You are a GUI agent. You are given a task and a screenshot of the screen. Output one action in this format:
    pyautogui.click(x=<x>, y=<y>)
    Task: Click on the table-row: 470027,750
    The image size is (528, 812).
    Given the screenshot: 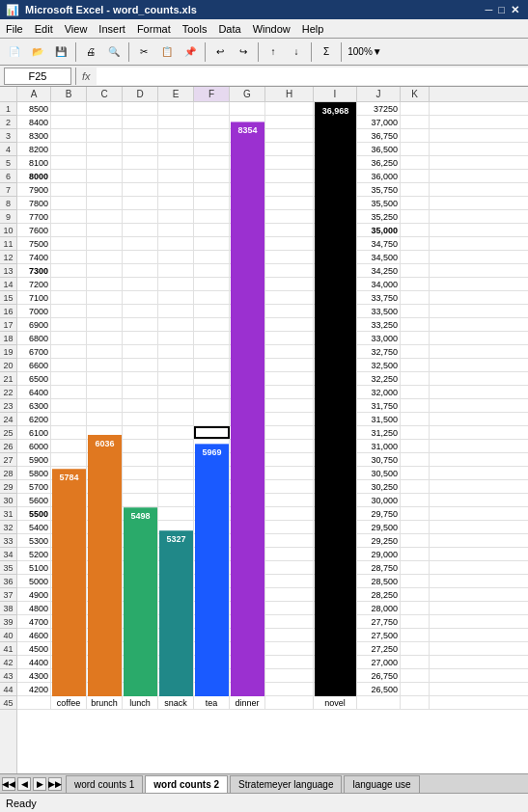 What is the action you would take?
    pyautogui.click(x=272, y=622)
    